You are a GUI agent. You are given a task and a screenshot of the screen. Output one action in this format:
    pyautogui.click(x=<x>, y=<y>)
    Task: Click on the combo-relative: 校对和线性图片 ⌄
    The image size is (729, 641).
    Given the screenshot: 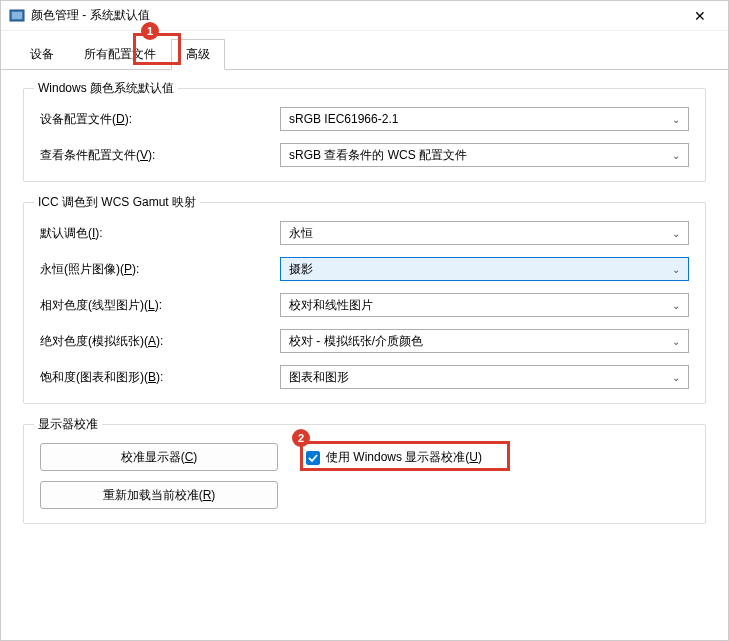 What is the action you would take?
    pyautogui.click(x=484, y=305)
    